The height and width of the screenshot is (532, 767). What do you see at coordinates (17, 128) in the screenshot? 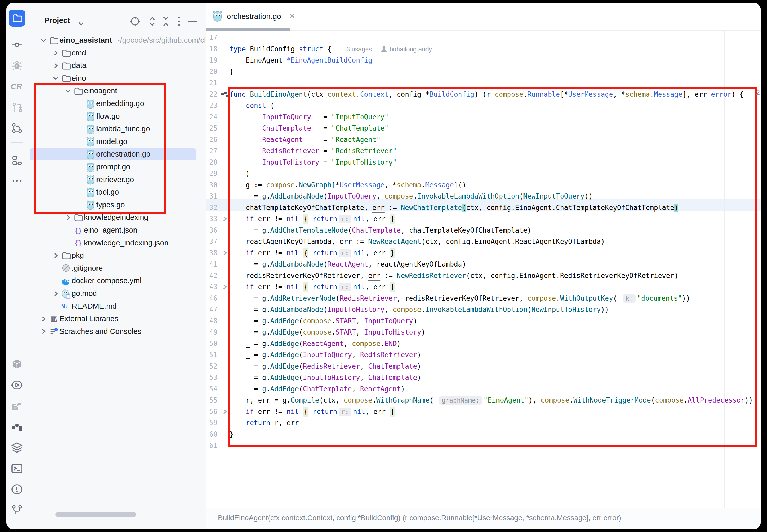
I see `branch-graph-icon` at bounding box center [17, 128].